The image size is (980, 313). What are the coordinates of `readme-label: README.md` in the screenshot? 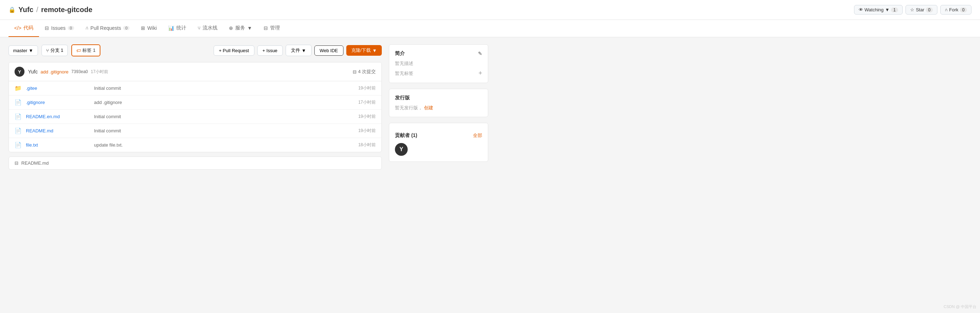 It's located at (35, 163).